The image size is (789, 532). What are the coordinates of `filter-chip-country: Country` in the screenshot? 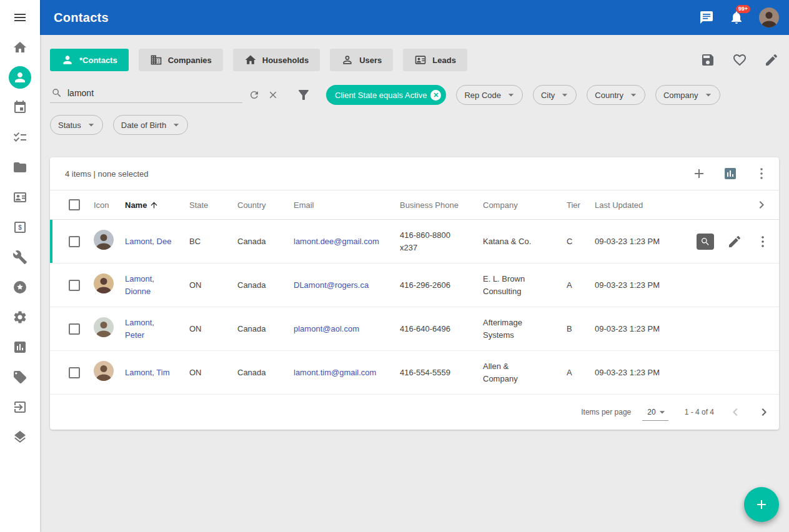 It's located at (616, 95).